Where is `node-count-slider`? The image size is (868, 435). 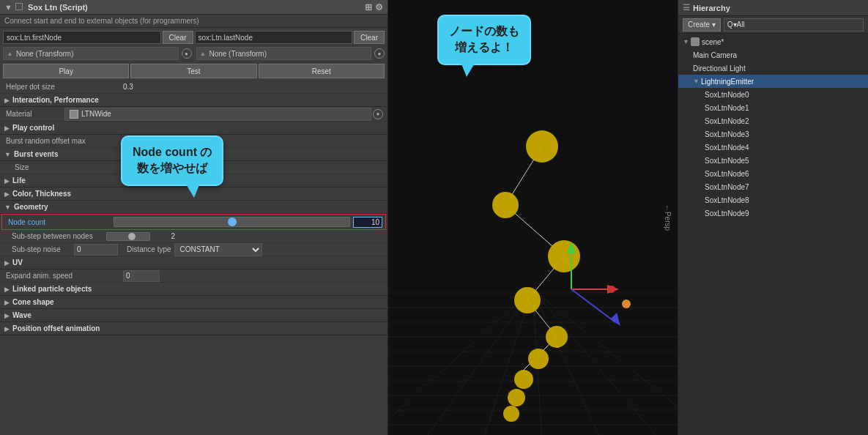
node-count-slider is located at coordinates (231, 222).